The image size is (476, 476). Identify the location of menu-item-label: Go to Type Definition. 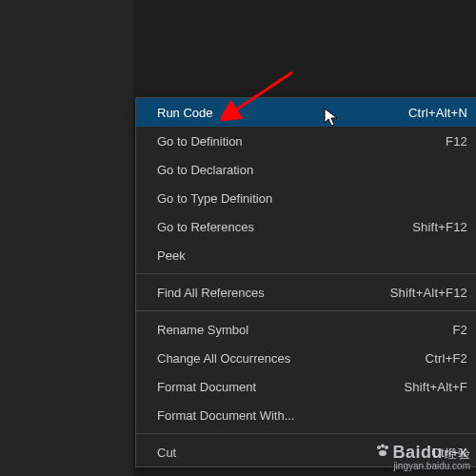
(215, 198).